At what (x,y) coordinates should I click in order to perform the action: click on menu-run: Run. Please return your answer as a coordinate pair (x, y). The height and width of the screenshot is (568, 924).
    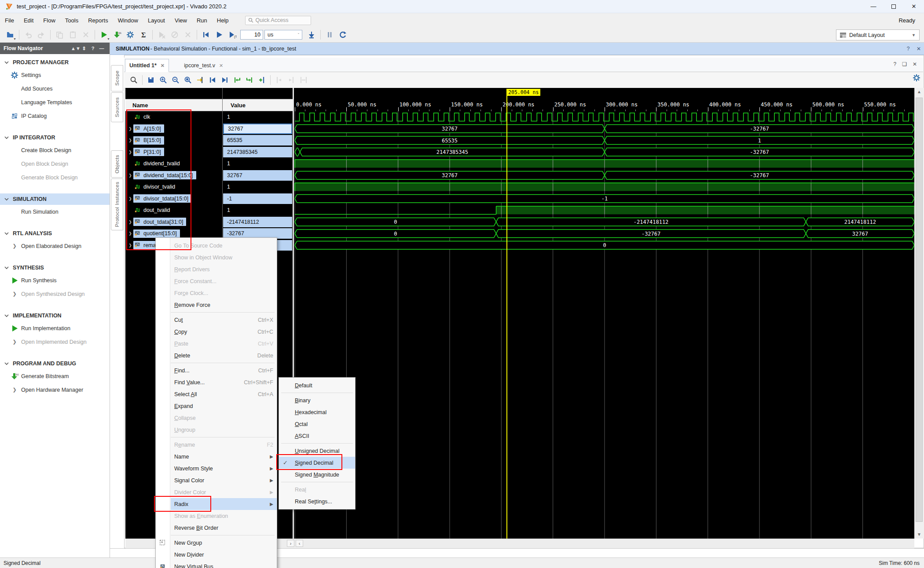
    Looking at the image, I should click on (202, 20).